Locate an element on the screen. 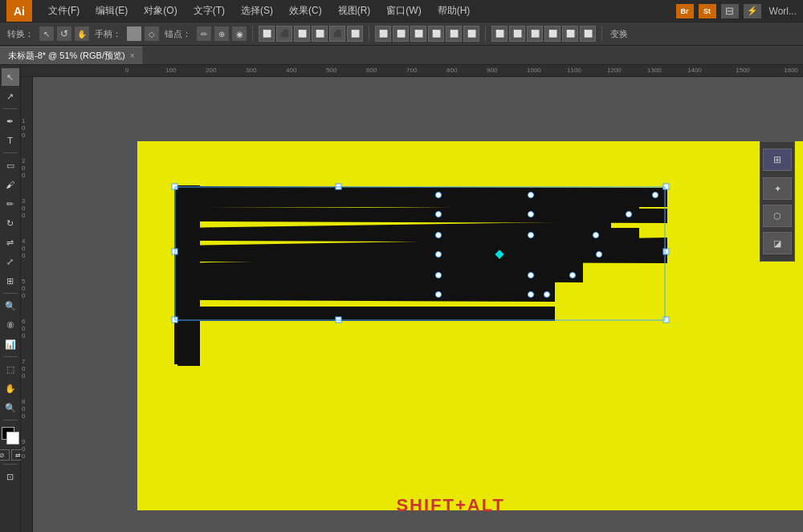  ma5-btn: ⬜ is located at coordinates (570, 34).